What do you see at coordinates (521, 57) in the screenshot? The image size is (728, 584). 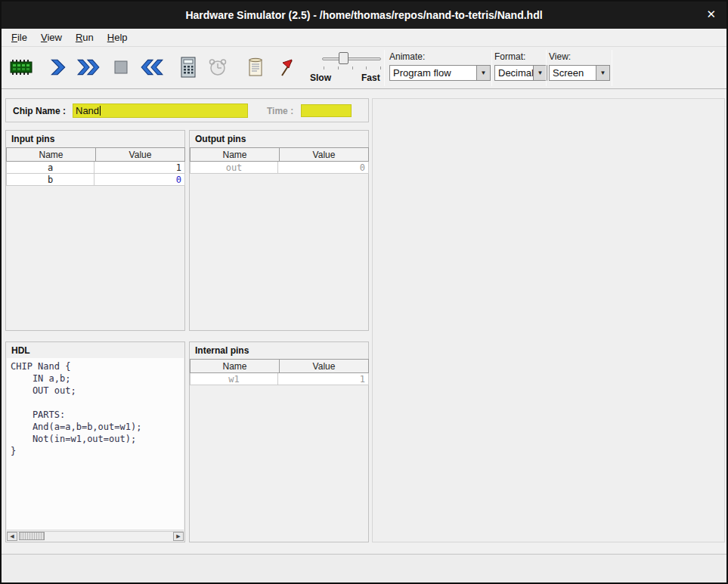 I see `format-label: Format:` at bounding box center [521, 57].